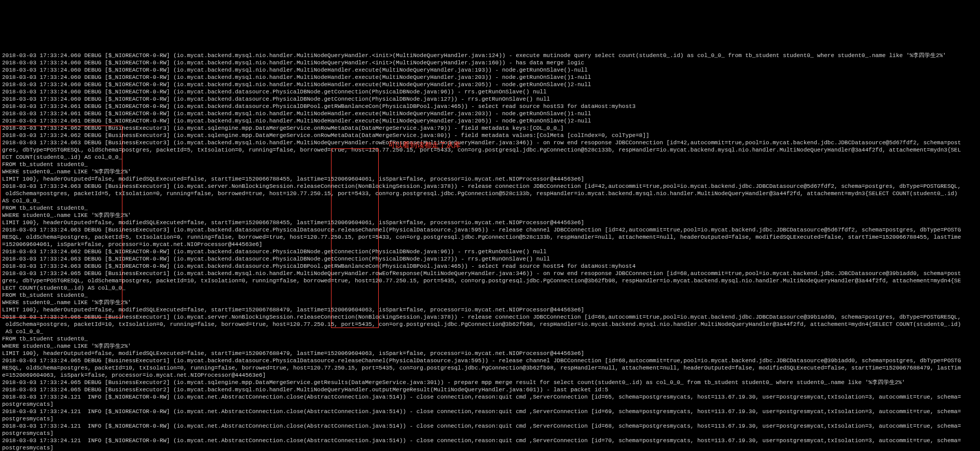 Image resolution: width=980 pixels, height=451 pixels. I want to click on log-line: ECT COUNT(student0_.id) AS col_0_0_, so click(490, 157).